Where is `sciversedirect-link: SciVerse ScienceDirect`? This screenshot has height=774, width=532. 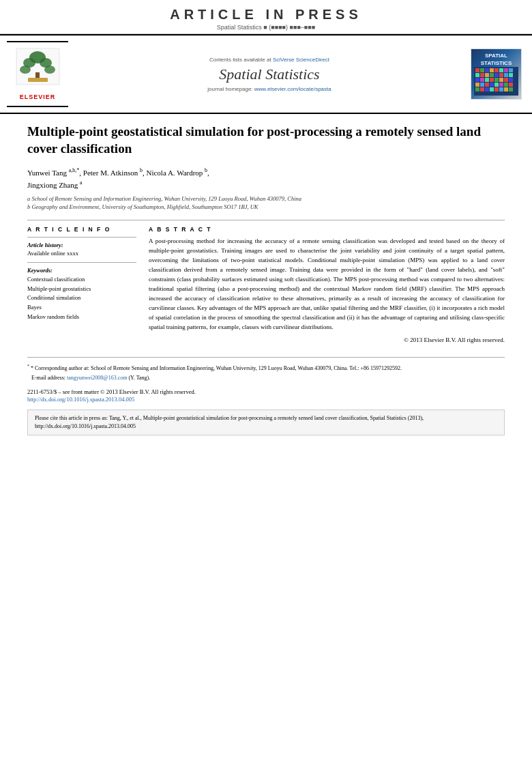
sciversedirect-link: SciVerse ScienceDirect is located at coordinates (301, 60).